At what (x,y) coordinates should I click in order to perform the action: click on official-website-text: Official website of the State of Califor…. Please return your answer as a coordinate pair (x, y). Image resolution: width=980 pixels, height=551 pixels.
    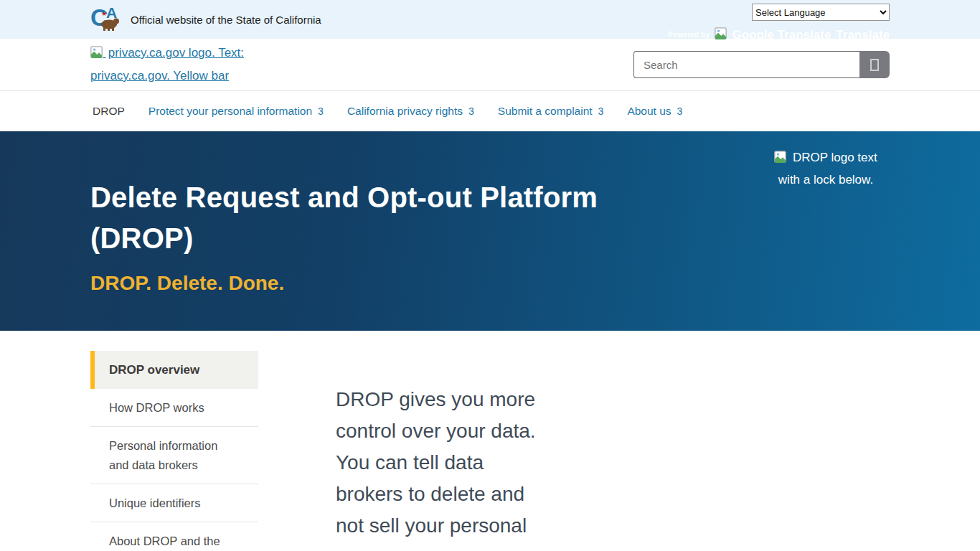
    Looking at the image, I should click on (226, 20).